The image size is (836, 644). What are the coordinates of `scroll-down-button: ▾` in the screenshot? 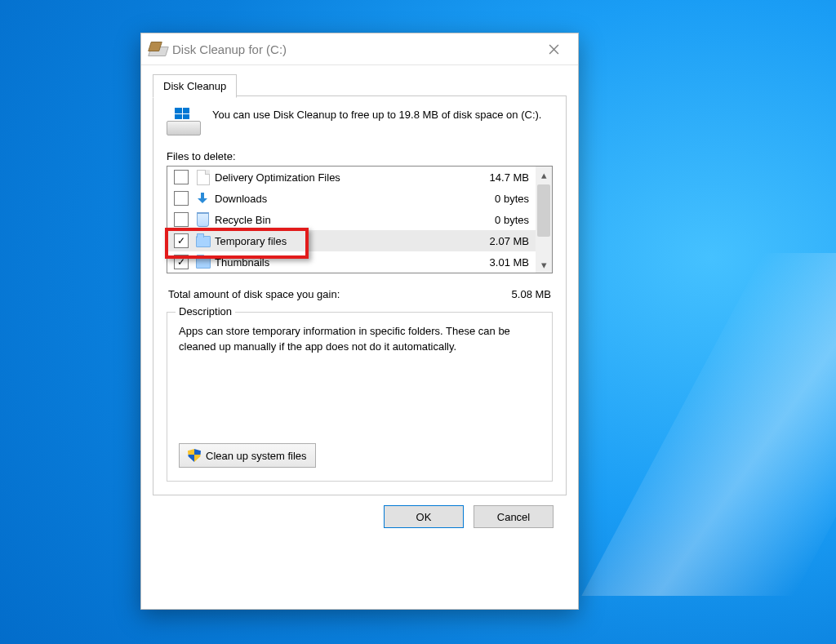 It's located at (544, 264).